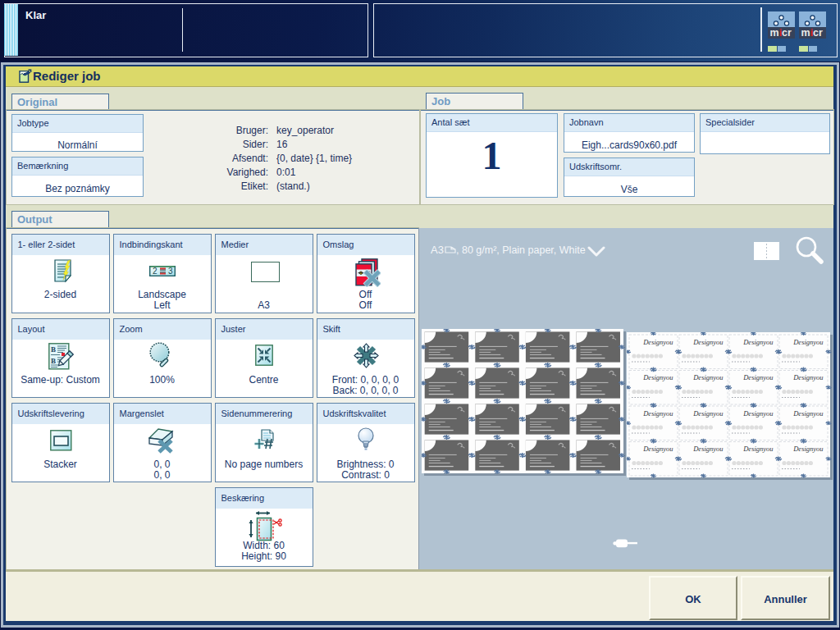 This screenshot has width=840, height=630. Describe the element at coordinates (155, 271) in the screenshot. I see `svg-text: 2` at that location.